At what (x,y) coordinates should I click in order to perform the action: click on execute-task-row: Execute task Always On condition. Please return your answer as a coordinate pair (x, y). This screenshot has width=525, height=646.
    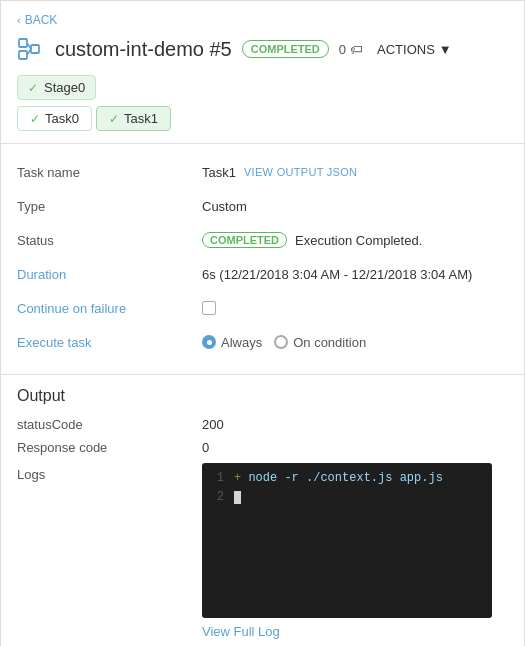
    Looking at the image, I should click on (262, 342).